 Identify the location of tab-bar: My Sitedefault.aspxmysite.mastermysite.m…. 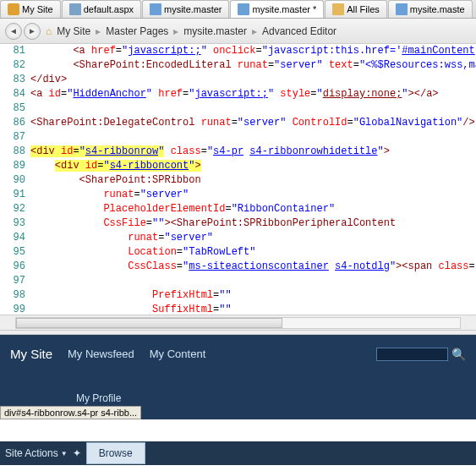
(238, 9).